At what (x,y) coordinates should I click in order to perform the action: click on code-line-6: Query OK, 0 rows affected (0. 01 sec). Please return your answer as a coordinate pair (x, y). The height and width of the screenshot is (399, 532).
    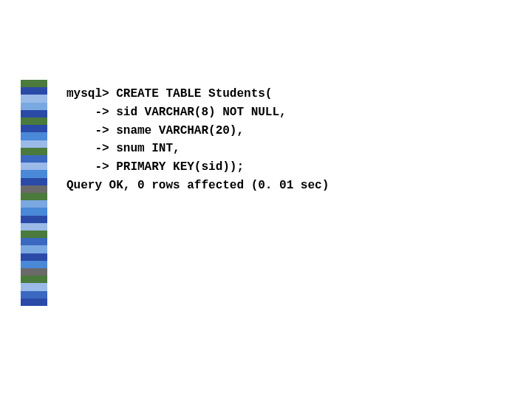
    Looking at the image, I should click on (198, 185).